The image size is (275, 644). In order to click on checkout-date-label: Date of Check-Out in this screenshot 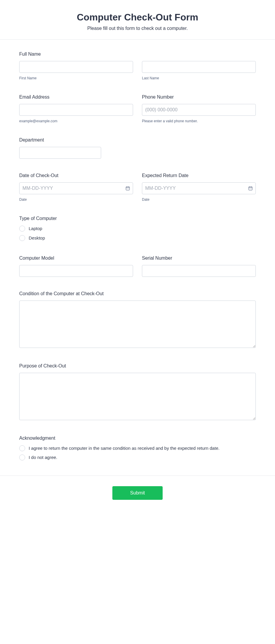, I will do `click(76, 176)`.